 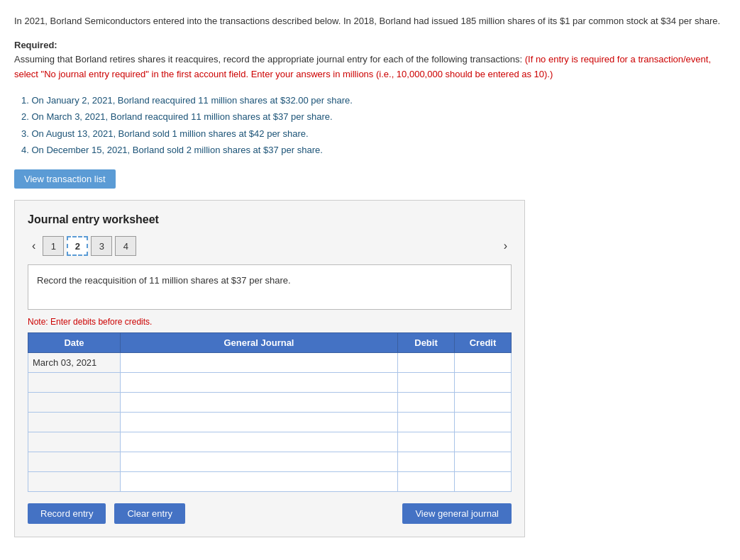 I want to click on transaction-2: 2. On March 3, 2021, Borland reacquired …, so click(x=373, y=116).